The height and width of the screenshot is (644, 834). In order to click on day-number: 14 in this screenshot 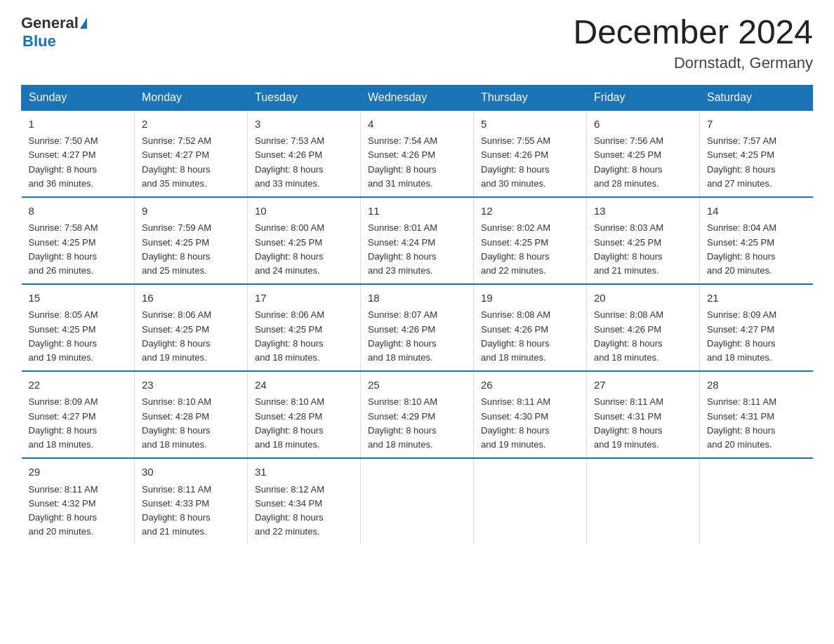, I will do `click(757, 212)`.